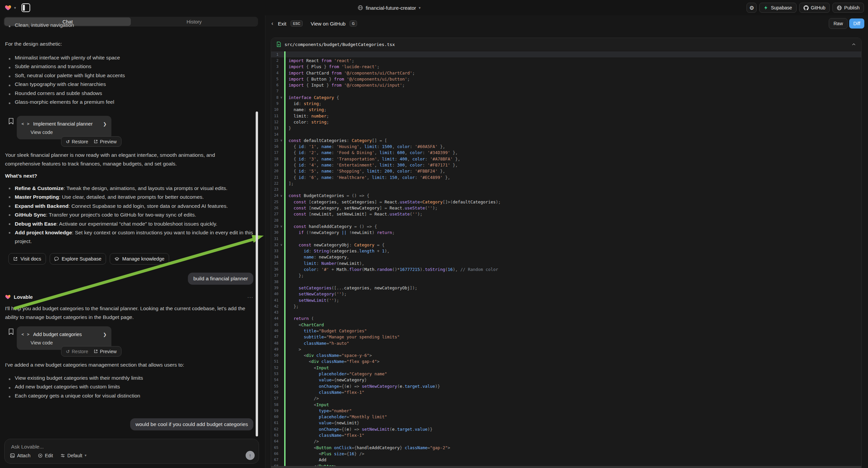 The height and width of the screenshot is (468, 868). What do you see at coordinates (566, 45) in the screenshot?
I see `file-header: src/components/budget/BudgetCategories.t…` at bounding box center [566, 45].